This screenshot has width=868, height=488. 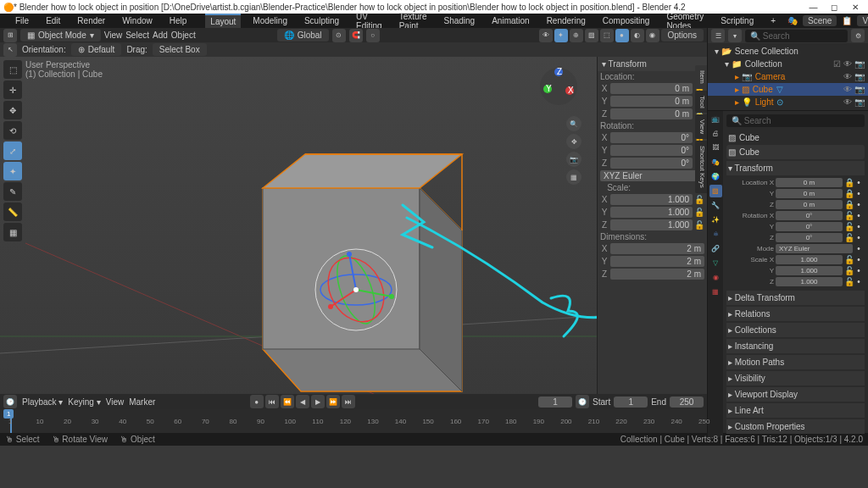 I want to click on transform-orientation: 🌐 Global, so click(x=303, y=36).